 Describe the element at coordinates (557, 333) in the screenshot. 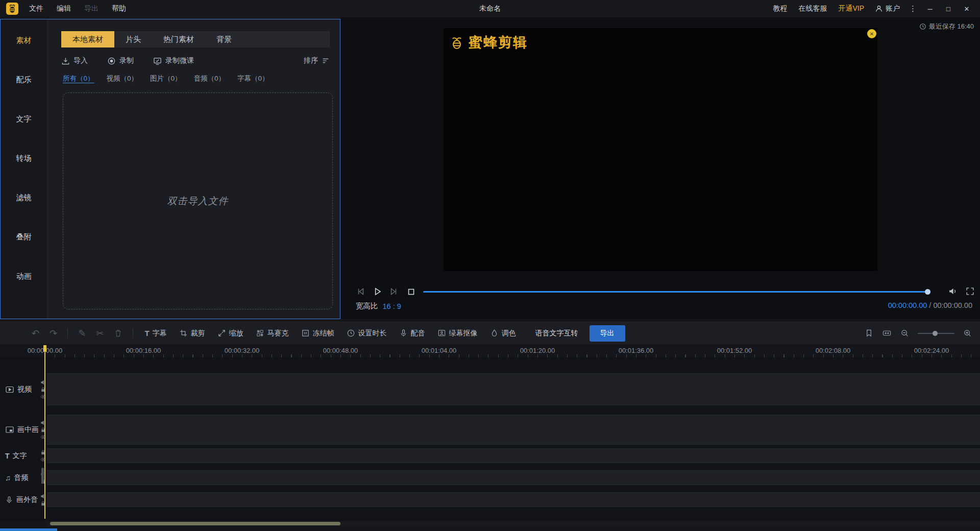

I see `speech-text-convert-button: 语音文字互转` at that location.